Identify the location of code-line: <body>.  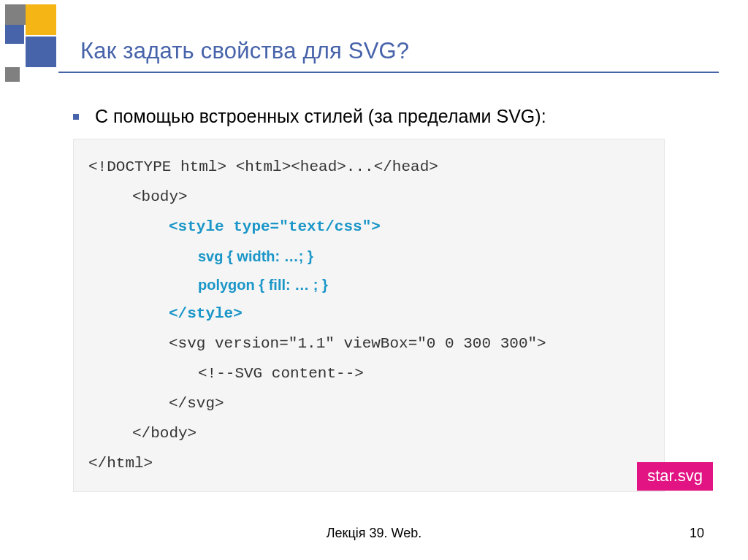
(391, 197).